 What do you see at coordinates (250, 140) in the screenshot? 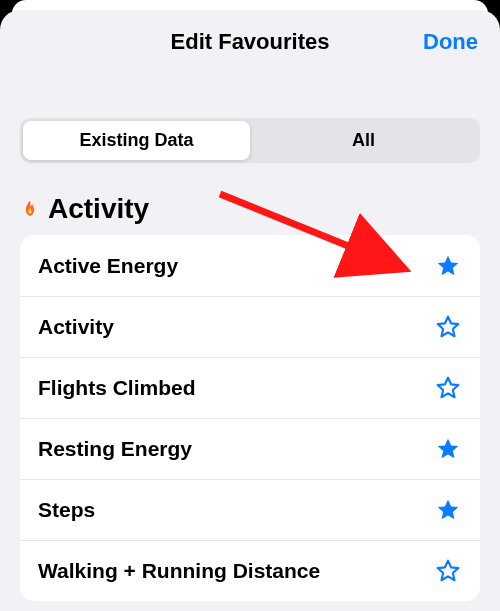
I see `segmented-control-wrap: Existing Data All` at bounding box center [250, 140].